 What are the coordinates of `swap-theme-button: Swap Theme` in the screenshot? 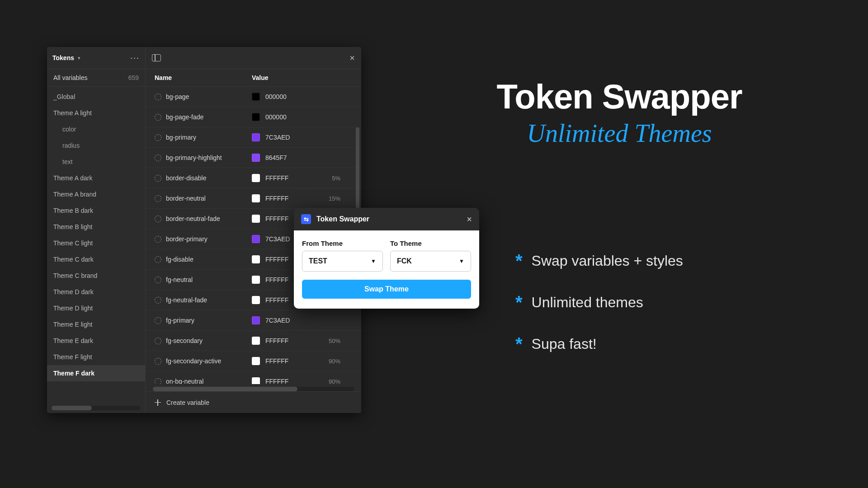 It's located at (387, 289).